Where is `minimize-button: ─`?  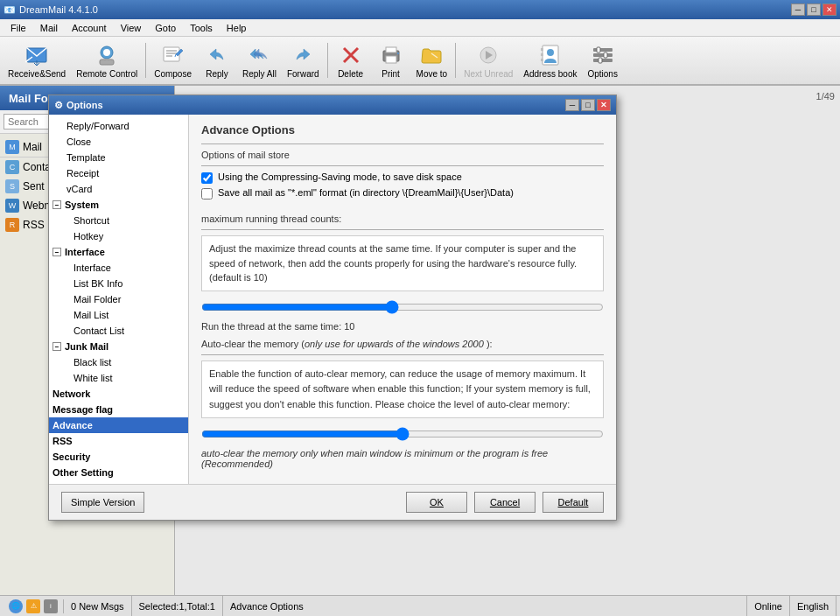
minimize-button: ─ is located at coordinates (798, 10).